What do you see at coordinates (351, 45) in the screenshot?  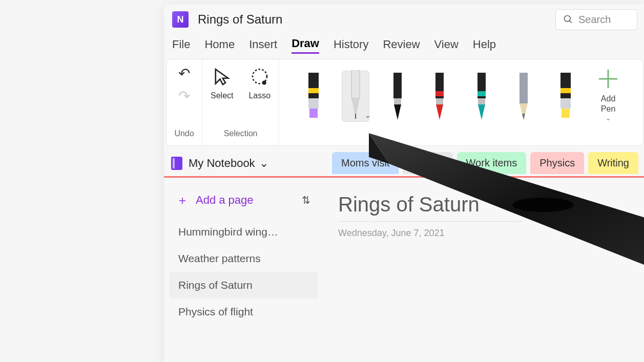 I see `menu-item-history: History` at bounding box center [351, 45].